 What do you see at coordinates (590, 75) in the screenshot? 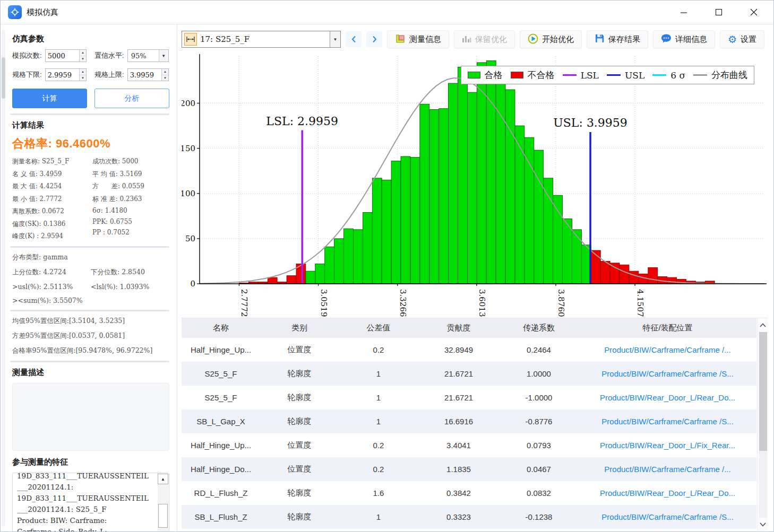
I see `legend-label: LSL` at bounding box center [590, 75].